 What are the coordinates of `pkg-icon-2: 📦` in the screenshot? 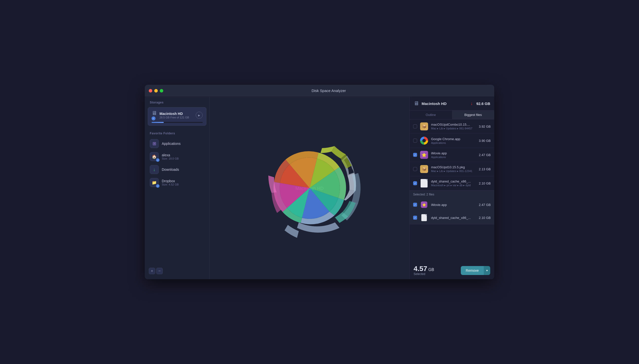 It's located at (424, 169).